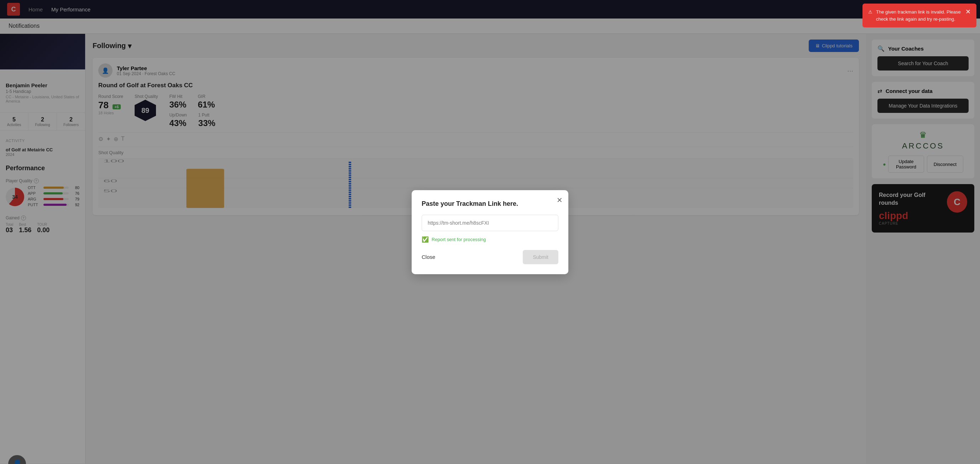 The width and height of the screenshot is (980, 464). Describe the element at coordinates (560, 200) in the screenshot. I see `modal-close-x-button: ✕` at that location.